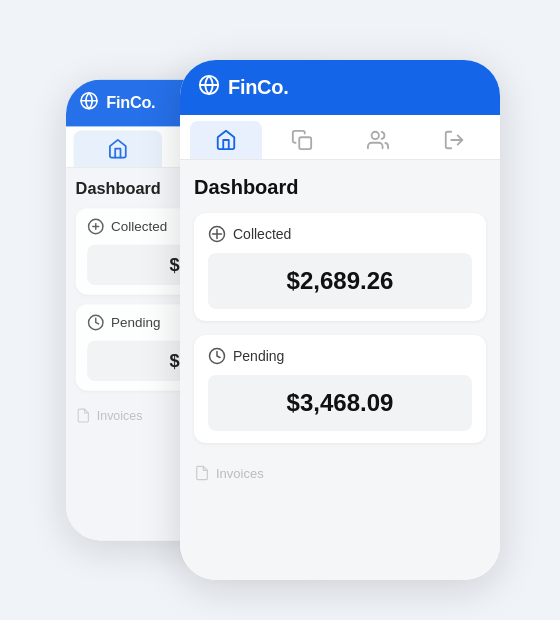 The image size is (560, 620). What do you see at coordinates (340, 88) in the screenshot?
I see `front-header: FinCo.` at bounding box center [340, 88].